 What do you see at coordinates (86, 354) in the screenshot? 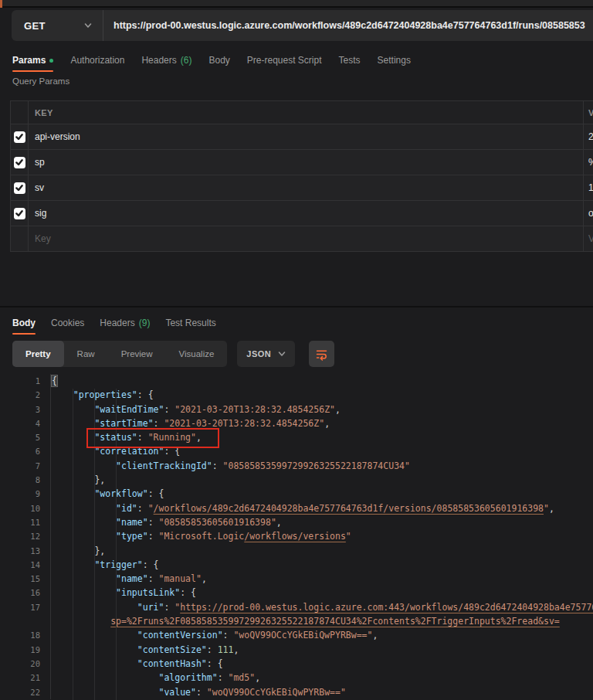
I see `view-raw: Raw` at bounding box center [86, 354].